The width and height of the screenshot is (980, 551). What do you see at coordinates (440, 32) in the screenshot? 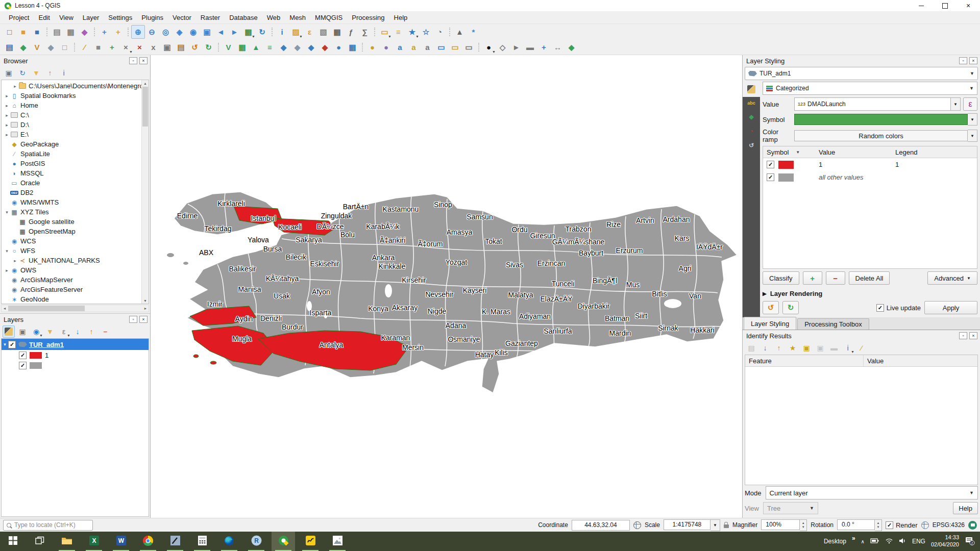
I see `temporal-controller: ◔` at bounding box center [440, 32].